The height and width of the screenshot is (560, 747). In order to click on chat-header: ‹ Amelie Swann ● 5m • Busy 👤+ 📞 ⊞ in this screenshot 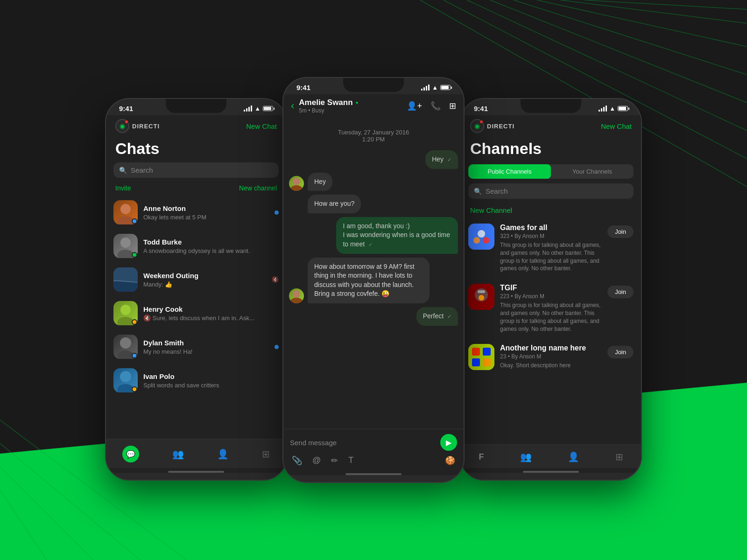, I will do `click(374, 106)`.